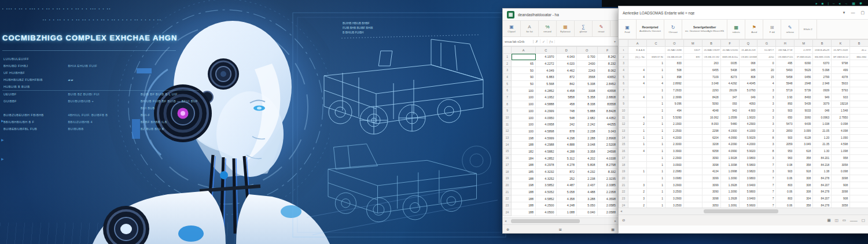 The width and height of the screenshot is (868, 244). Describe the element at coordinates (785, 145) in the screenshot. I see `cell: 2059` at that location.